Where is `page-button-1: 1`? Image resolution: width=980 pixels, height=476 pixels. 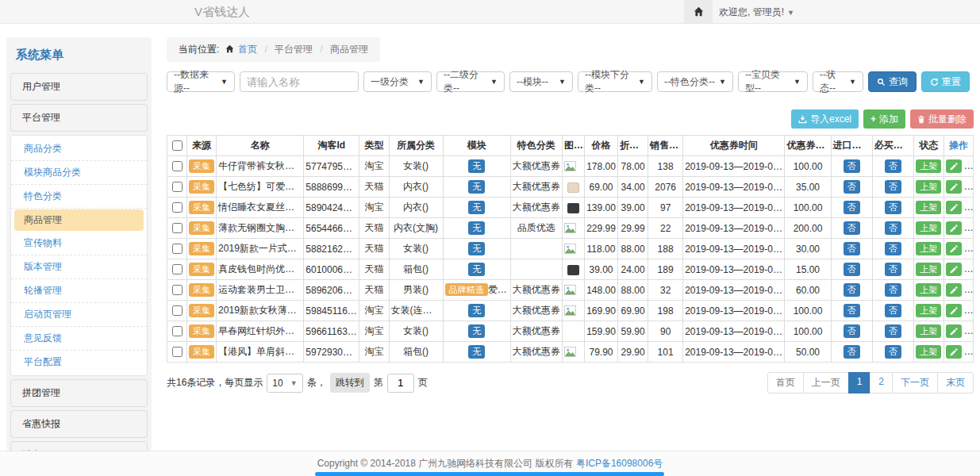 page-button-1: 1 is located at coordinates (860, 382).